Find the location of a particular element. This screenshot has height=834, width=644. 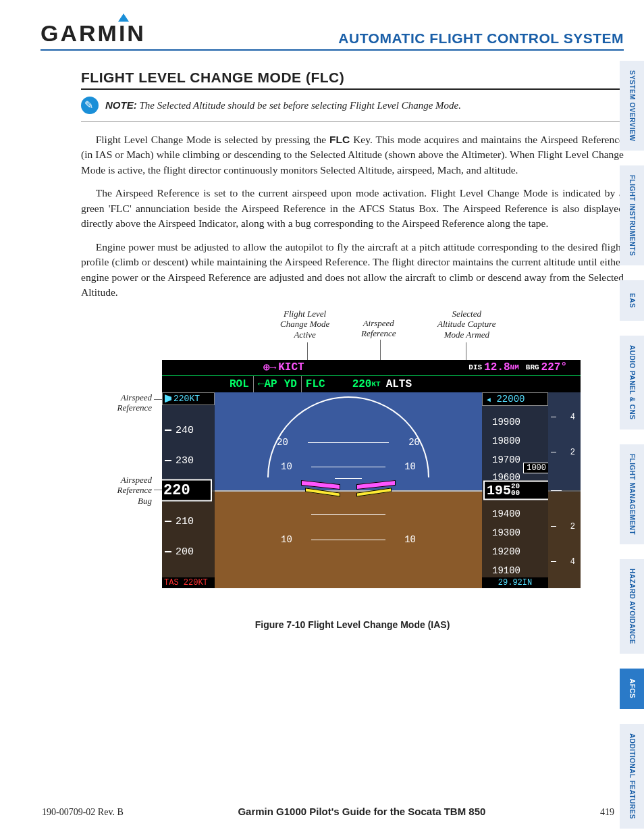

altitude-tape: ◄ 22000 19900 19800 19700 19600 1000 195… is located at coordinates (515, 490).